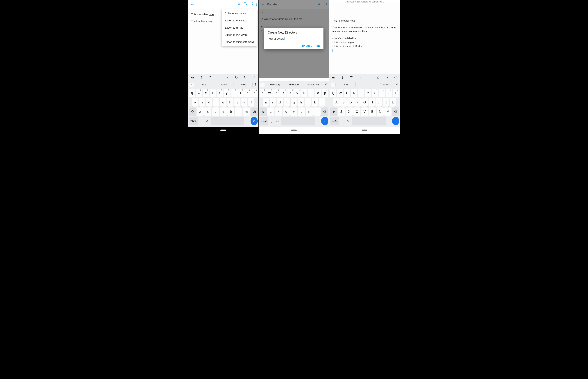 The width and height of the screenshot is (588, 379). I want to click on format-redo-button, so click(254, 78).